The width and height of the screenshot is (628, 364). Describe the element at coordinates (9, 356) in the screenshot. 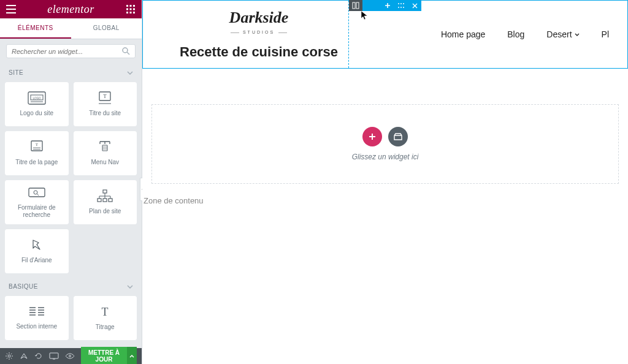

I see `settings-icon` at that location.